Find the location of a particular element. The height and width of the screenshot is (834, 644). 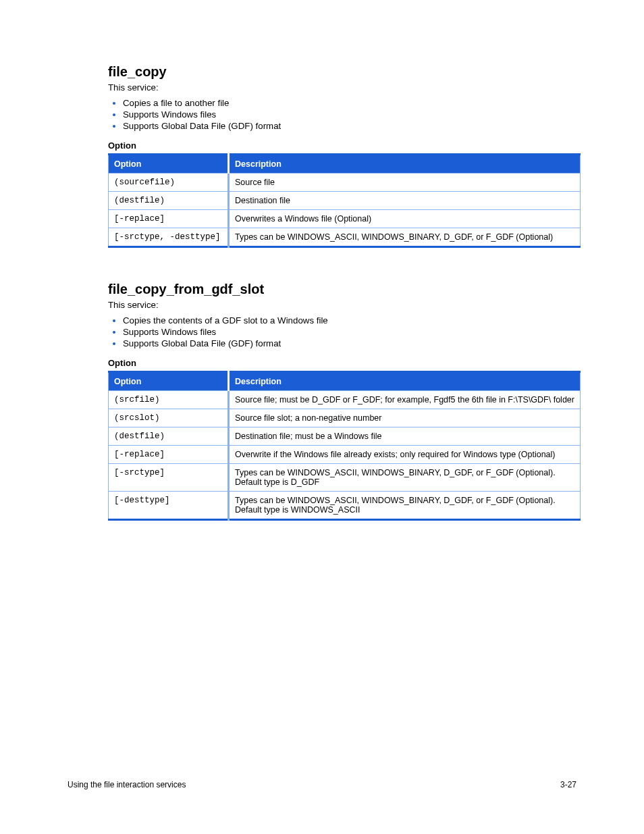

option-cell: (srcslot) is located at coordinates (169, 419).